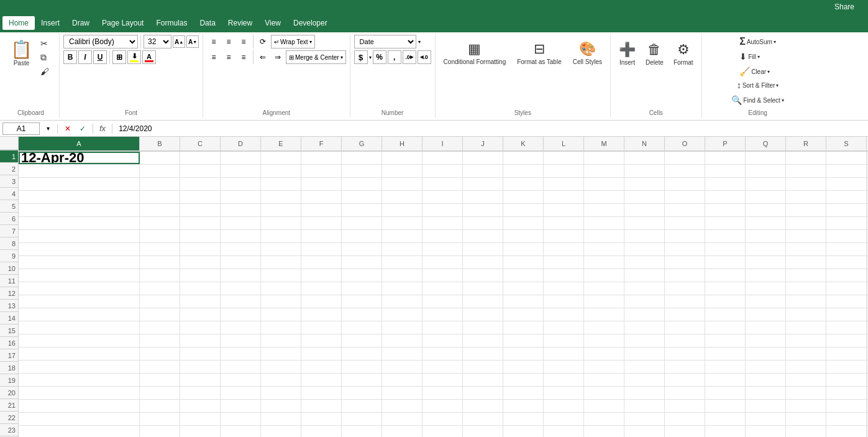 The image size is (868, 437). I want to click on cell-d8, so click(241, 249).